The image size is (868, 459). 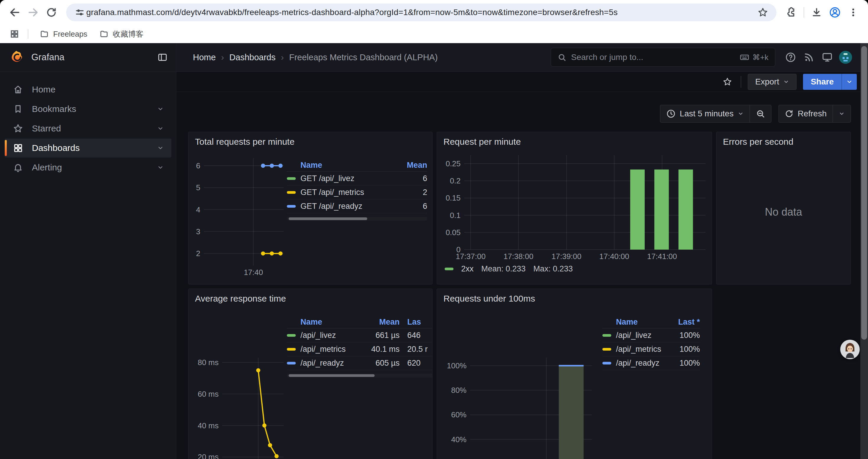 I want to click on legend-cell: /api/_livez, so click(x=639, y=335).